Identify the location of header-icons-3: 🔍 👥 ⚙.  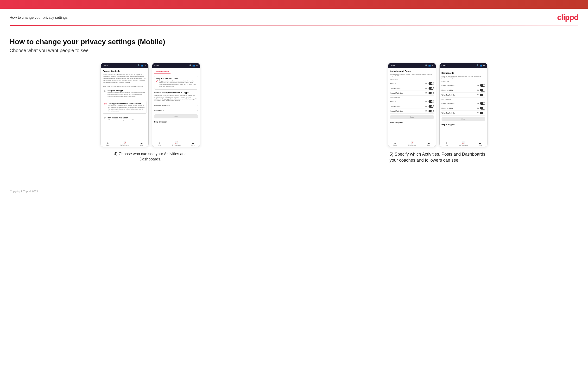
(430, 66).